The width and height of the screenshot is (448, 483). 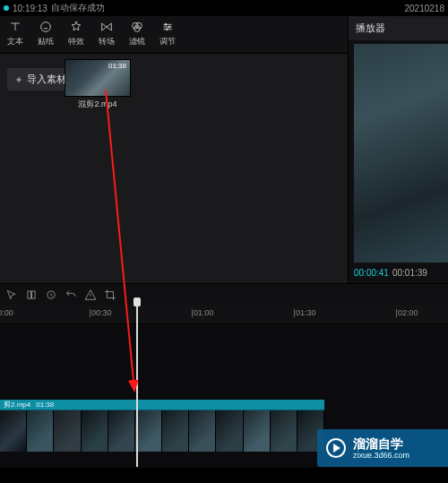 What do you see at coordinates (40, 79) in the screenshot?
I see `import-media-button: 导入素材` at bounding box center [40, 79].